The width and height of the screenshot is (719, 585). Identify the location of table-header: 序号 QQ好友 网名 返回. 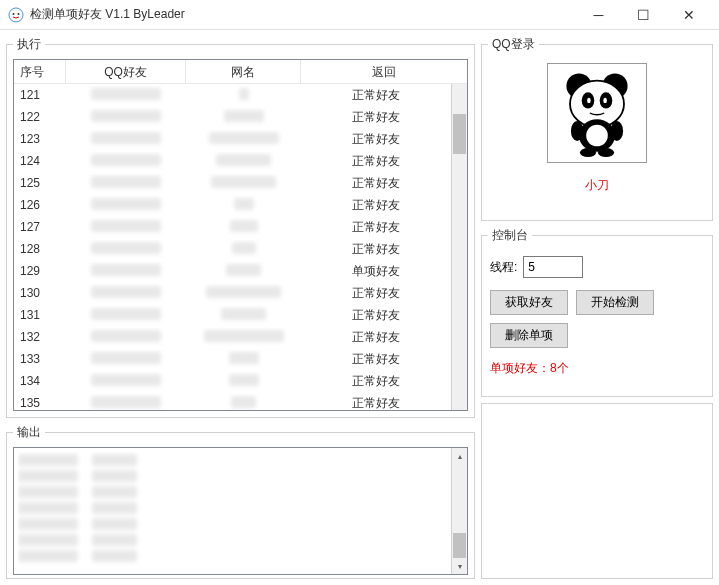
(240, 72).